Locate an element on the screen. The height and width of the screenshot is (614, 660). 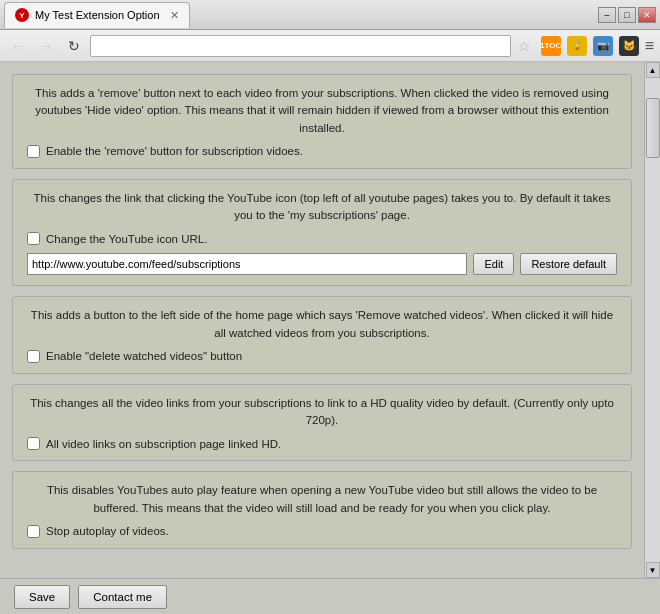
checkbox-label-yt: Change the YouTube icon URL. is located at coordinates (126, 239).